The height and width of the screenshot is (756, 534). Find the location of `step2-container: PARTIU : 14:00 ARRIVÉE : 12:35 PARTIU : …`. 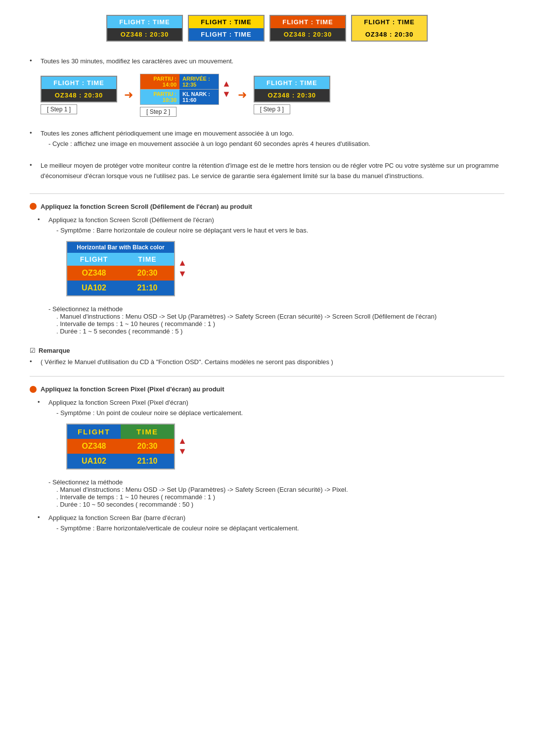

step2-container: PARTIU : 14:00 ARRIVÉE : 12:35 PARTIU : … is located at coordinates (185, 95).